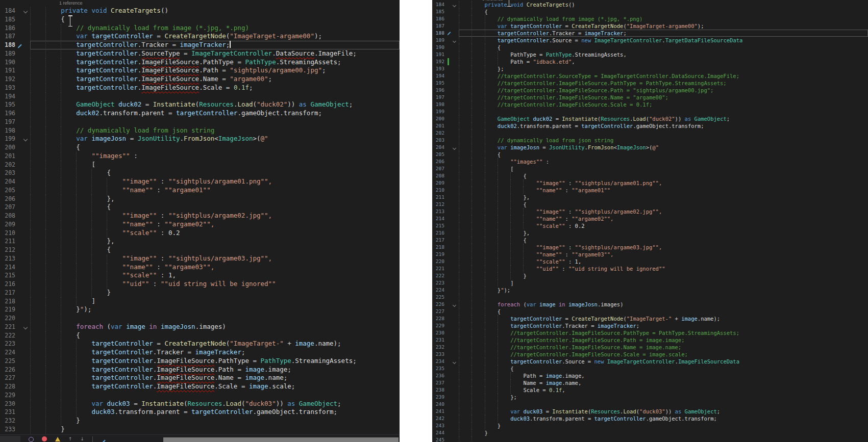  I want to click on line-number: 192, so click(9, 80).